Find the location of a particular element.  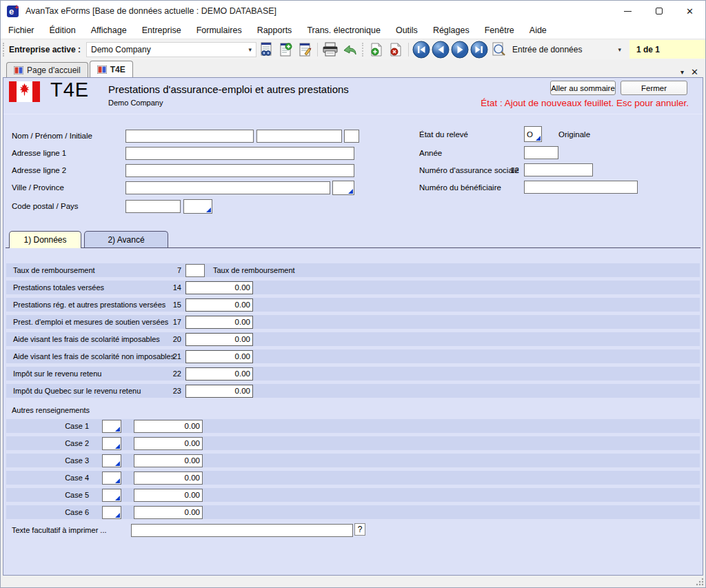

row-box-number: 22 is located at coordinates (172, 374).